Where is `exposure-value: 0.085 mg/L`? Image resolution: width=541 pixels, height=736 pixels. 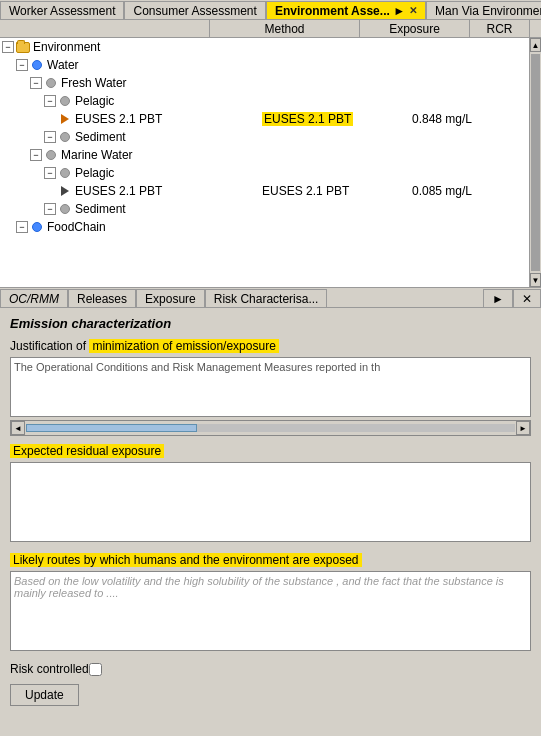 exposure-value: 0.085 mg/L is located at coordinates (442, 191).